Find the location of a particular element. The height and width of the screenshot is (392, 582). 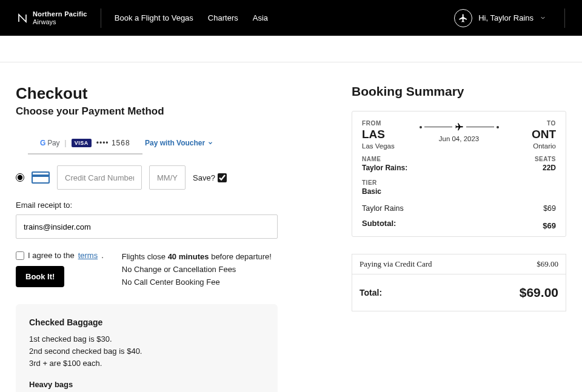

seats-label: SEATS is located at coordinates (546, 159).